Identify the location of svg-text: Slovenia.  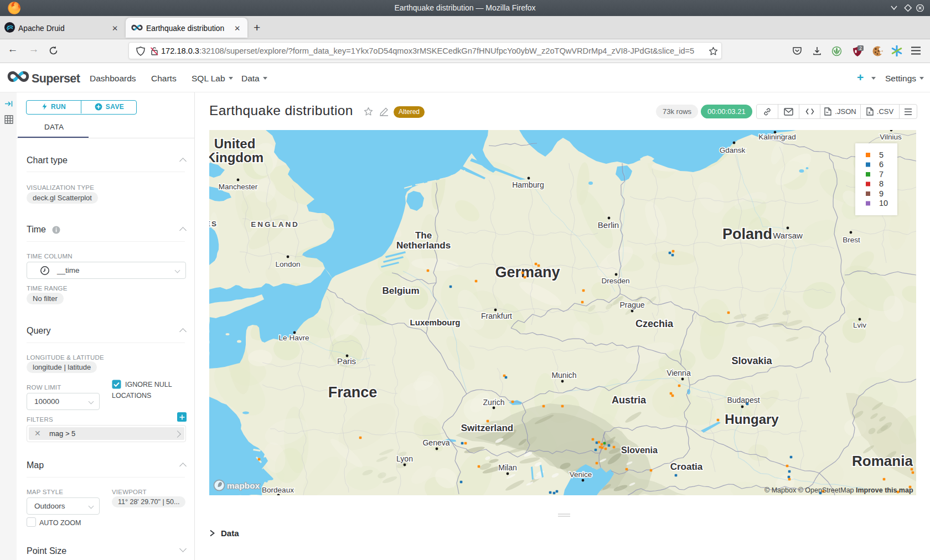
(639, 450).